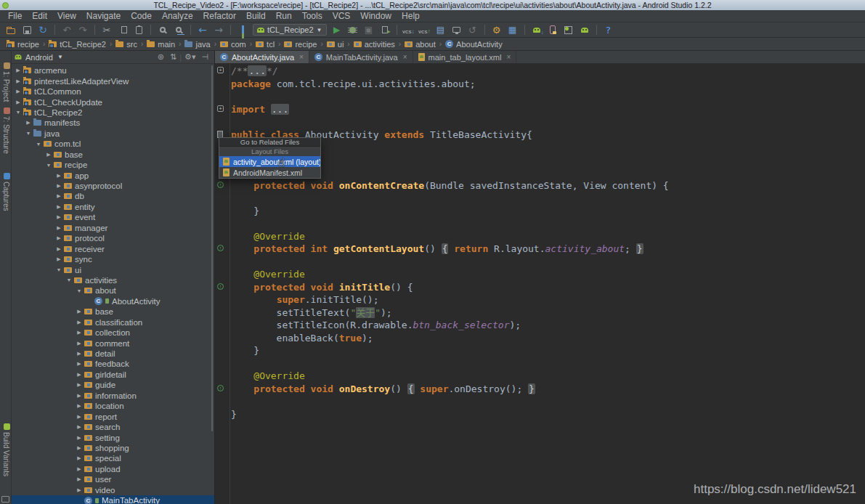 The height and width of the screenshot is (504, 865). Describe the element at coordinates (123, 30) in the screenshot. I see `copy-button` at that location.